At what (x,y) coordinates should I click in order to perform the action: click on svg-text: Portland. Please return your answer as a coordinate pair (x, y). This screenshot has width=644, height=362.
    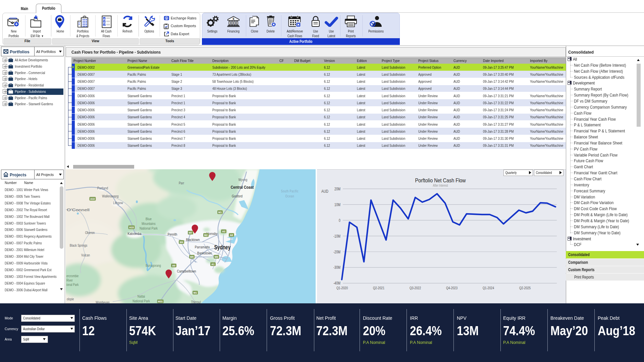
    Looking at the image, I should click on (103, 188).